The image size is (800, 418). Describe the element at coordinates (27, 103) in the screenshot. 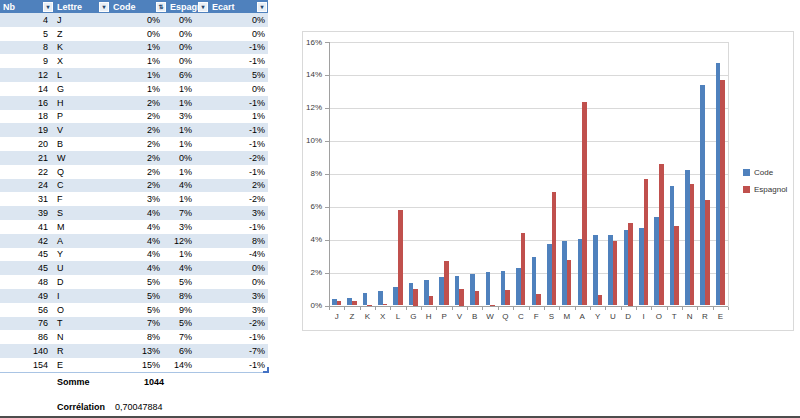

I see `cell-nb: 16` at that location.